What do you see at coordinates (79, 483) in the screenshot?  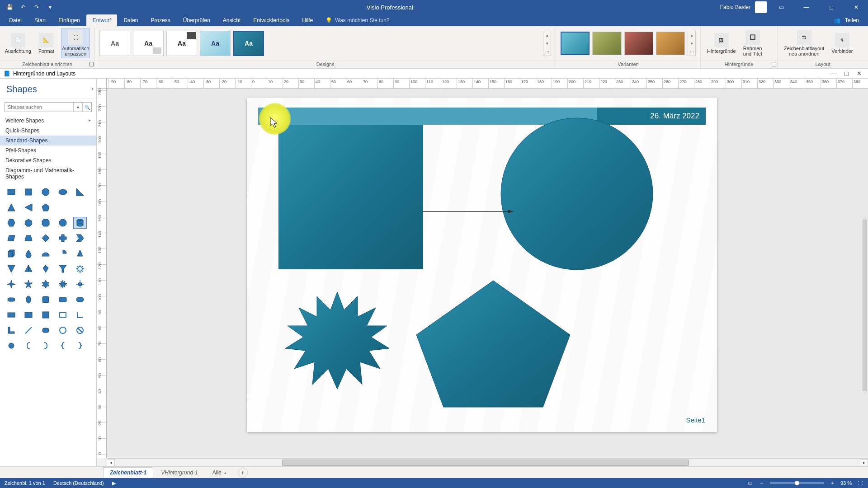 I see `status-language: Deutsch (Deutschland)` at bounding box center [79, 483].